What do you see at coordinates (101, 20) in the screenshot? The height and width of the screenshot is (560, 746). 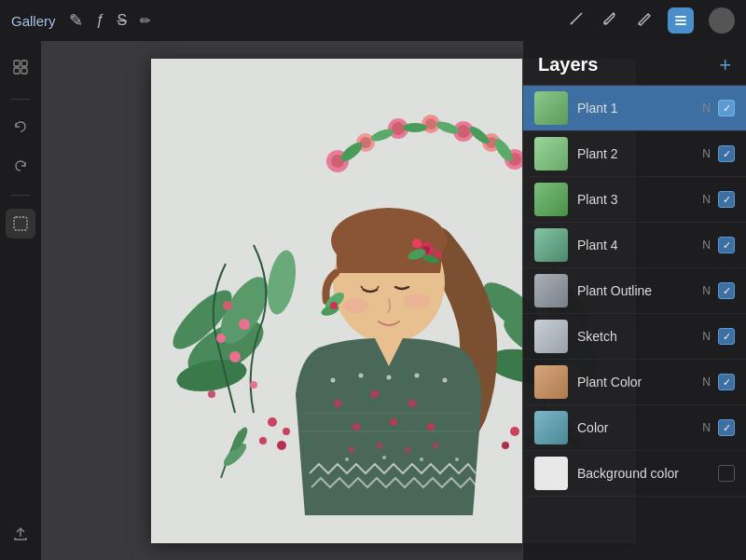 I see `adjust-icon: ƒ` at bounding box center [101, 20].